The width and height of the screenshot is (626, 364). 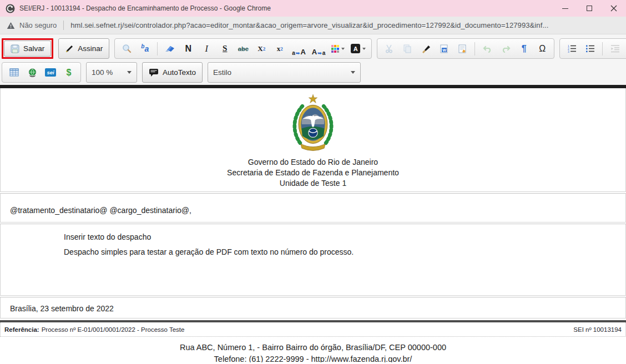 I want to click on subscript-button: X2, so click(x=261, y=49).